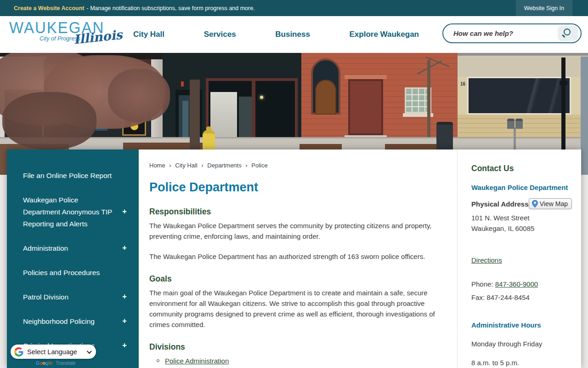 The height and width of the screenshot is (368, 588). Describe the element at coordinates (76, 176) in the screenshot. I see `sidebar-item-file-online-police-report: File an Online Police Report` at that location.